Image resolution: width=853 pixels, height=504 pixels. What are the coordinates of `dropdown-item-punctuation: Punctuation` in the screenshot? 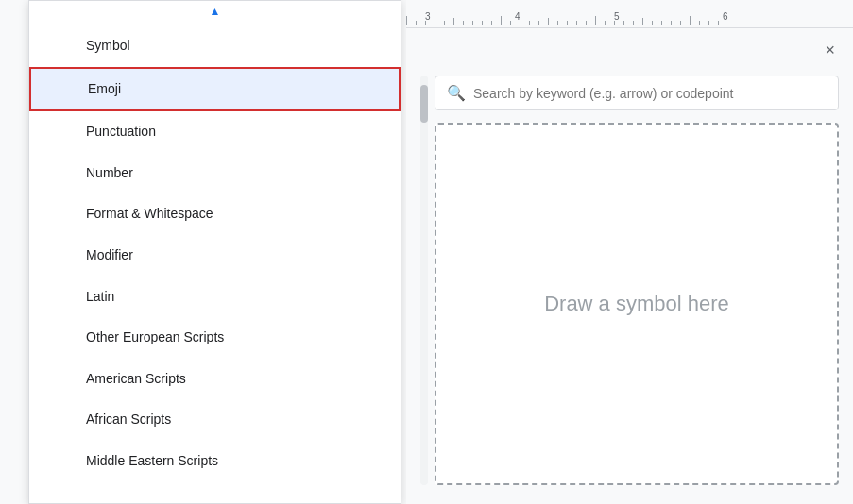 It's located at (215, 132).